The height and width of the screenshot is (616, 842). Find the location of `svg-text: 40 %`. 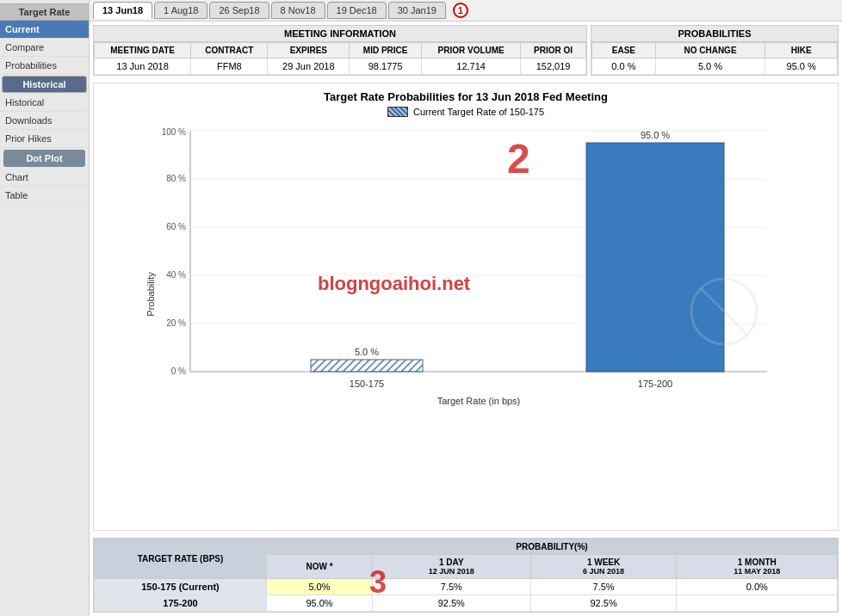

svg-text: 40 % is located at coordinates (176, 275).